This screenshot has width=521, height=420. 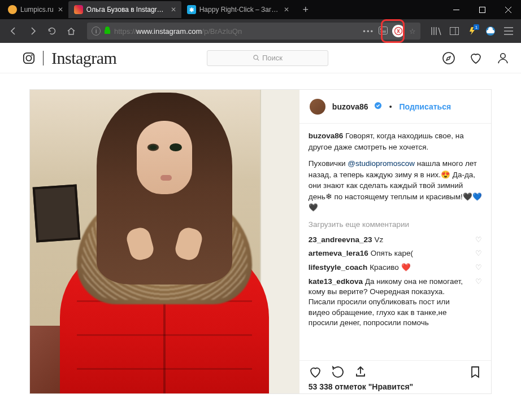 I want to click on url-actions: ••• ☆, so click(x=389, y=31).